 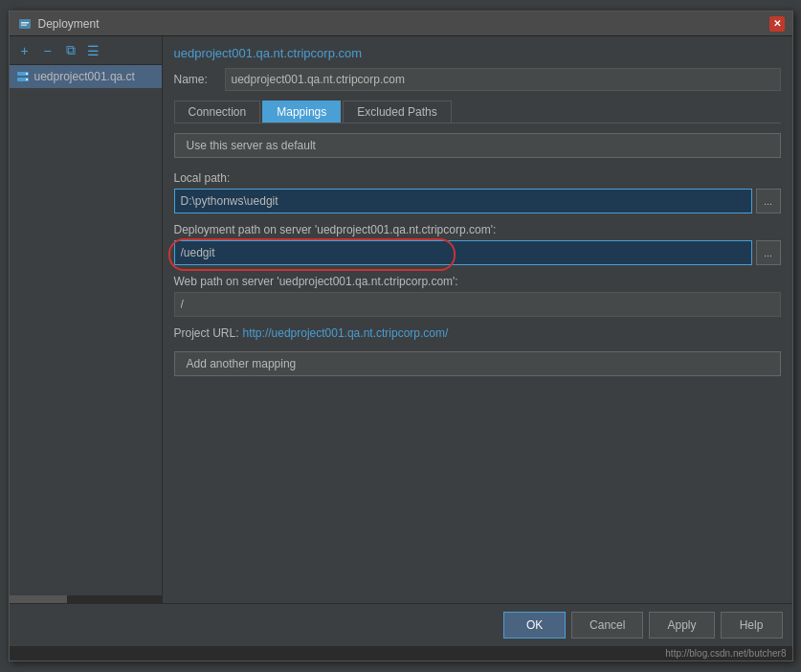 What do you see at coordinates (607, 625) in the screenshot?
I see `cancel-button: Cancel` at bounding box center [607, 625].